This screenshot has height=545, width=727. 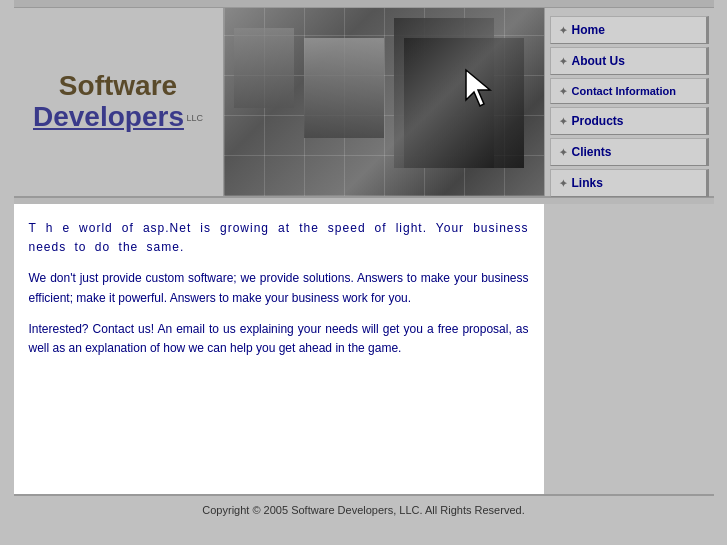 What do you see at coordinates (588, 183) in the screenshot?
I see `nav-links-label: Links` at bounding box center [588, 183].